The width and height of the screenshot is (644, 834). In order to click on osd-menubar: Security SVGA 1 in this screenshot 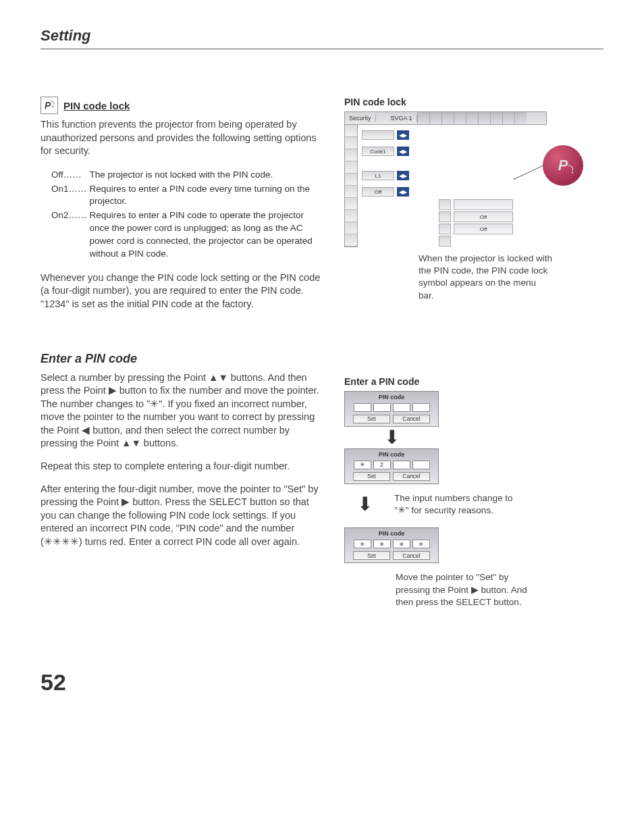, I will do `click(446, 118)`.